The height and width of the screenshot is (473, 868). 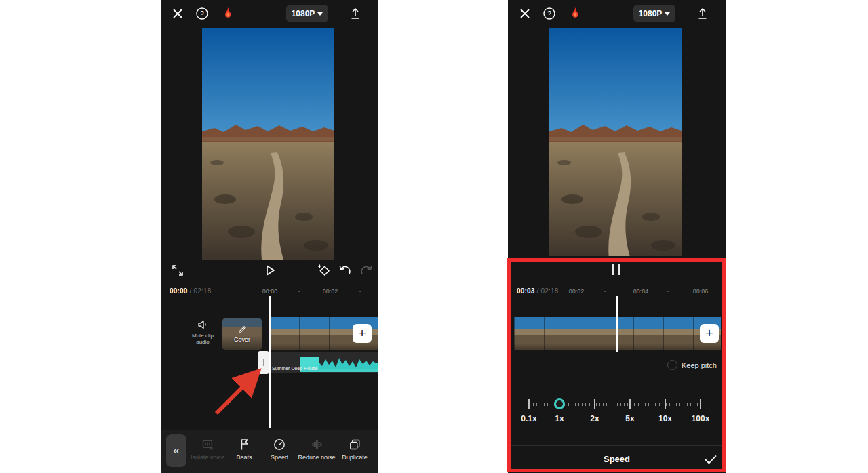 I want to click on reduce-noise-icon, so click(x=317, y=445).